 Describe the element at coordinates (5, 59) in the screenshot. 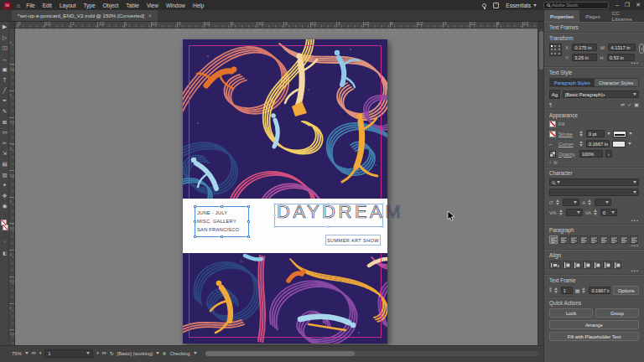

I see `gap-tool: ↔` at that location.